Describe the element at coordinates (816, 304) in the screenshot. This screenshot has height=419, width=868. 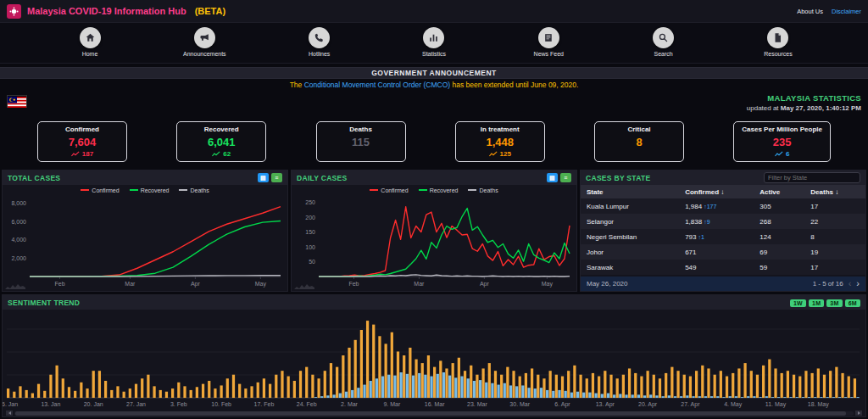
I see `range-button-1m: 1M` at that location.